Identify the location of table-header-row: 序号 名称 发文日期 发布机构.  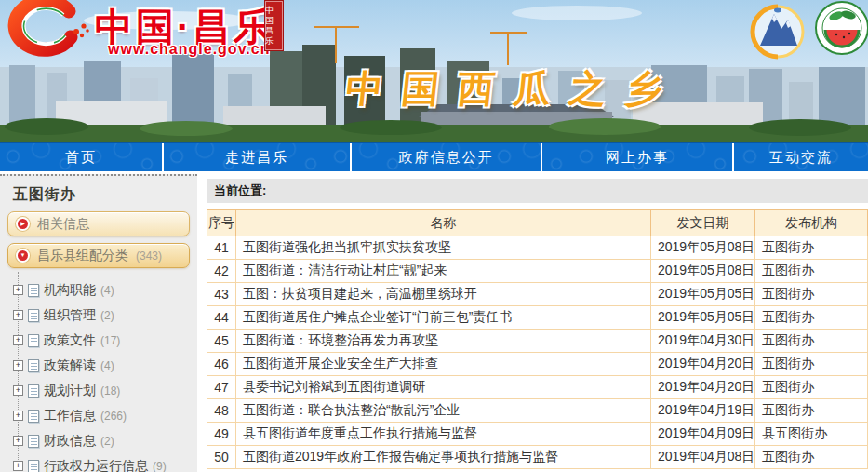
(538, 223).